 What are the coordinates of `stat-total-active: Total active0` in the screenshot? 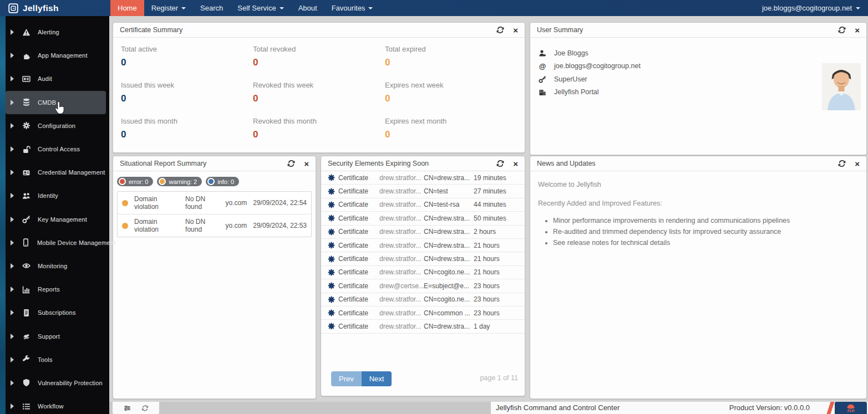 It's located at (187, 57).